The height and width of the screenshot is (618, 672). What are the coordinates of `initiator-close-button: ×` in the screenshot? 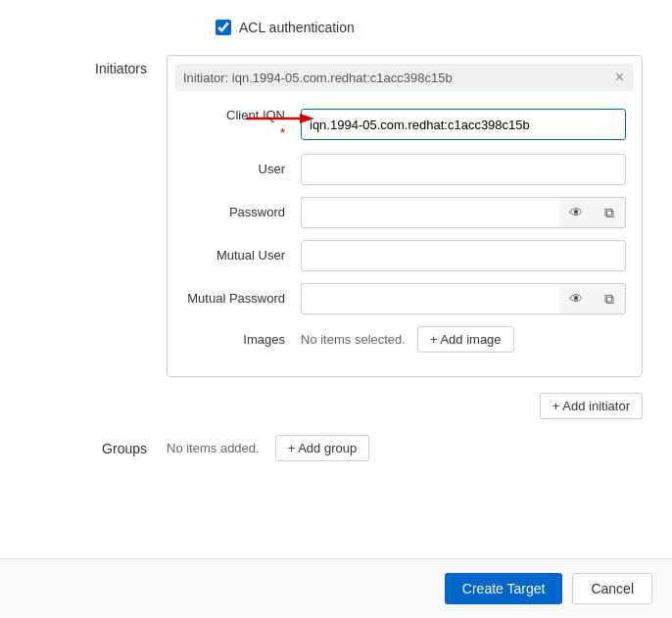 It's located at (619, 77).